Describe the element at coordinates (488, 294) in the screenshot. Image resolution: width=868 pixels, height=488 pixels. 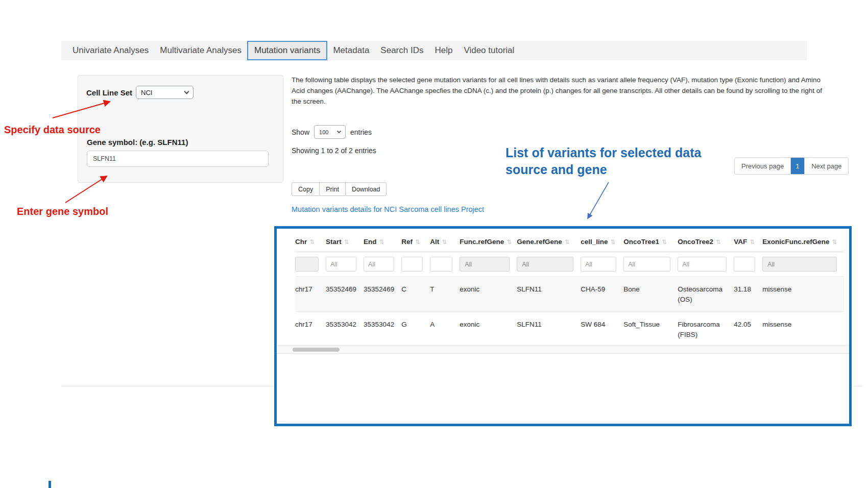
I see `table-cell: exonic` at that location.